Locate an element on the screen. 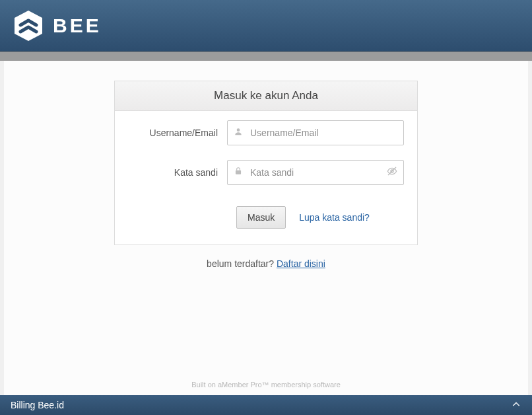  username-input-wrap is located at coordinates (316, 133).